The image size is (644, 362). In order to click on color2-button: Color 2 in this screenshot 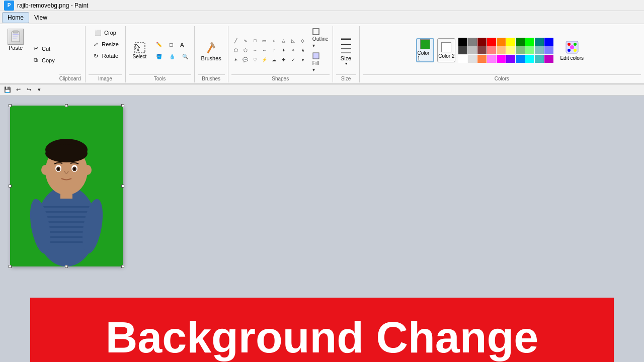, I will do `click(446, 50)`.